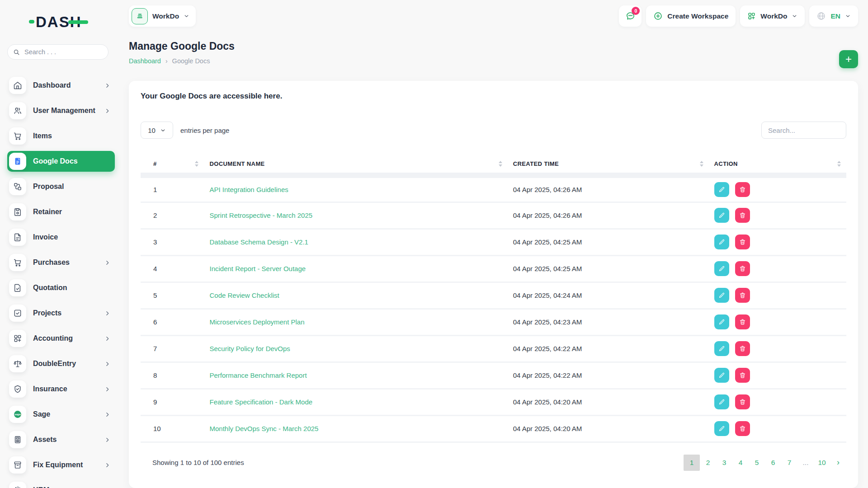 The image size is (868, 488). Describe the element at coordinates (61, 187) in the screenshot. I see `sidebar-item-proposal: Proposal` at that location.